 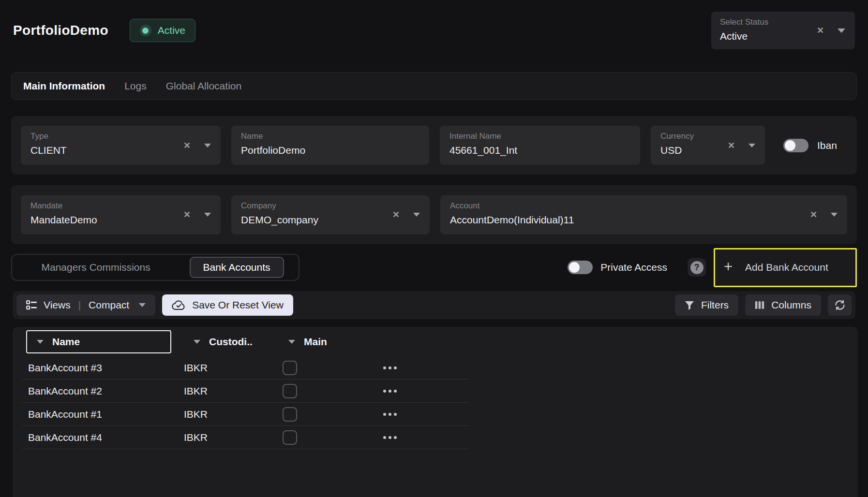 What do you see at coordinates (106, 438) in the screenshot?
I see `cell-name: BankAccount #4` at bounding box center [106, 438].